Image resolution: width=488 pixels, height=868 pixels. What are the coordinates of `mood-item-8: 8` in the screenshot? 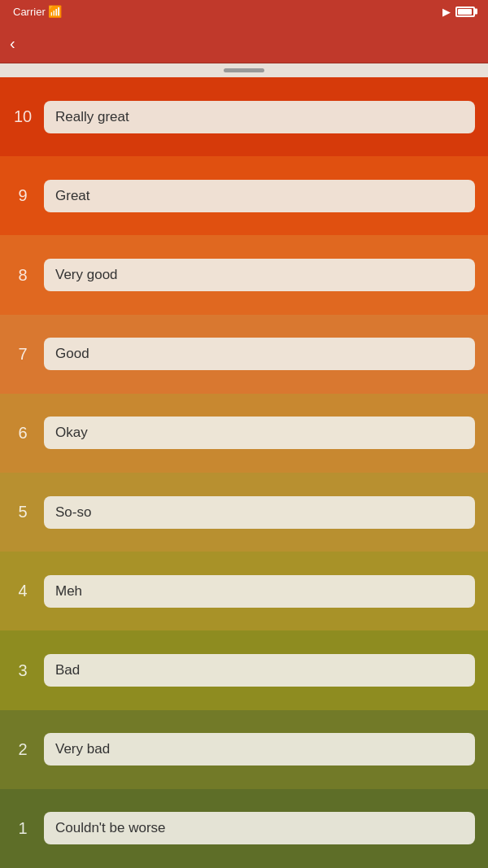 It's located at (244, 275).